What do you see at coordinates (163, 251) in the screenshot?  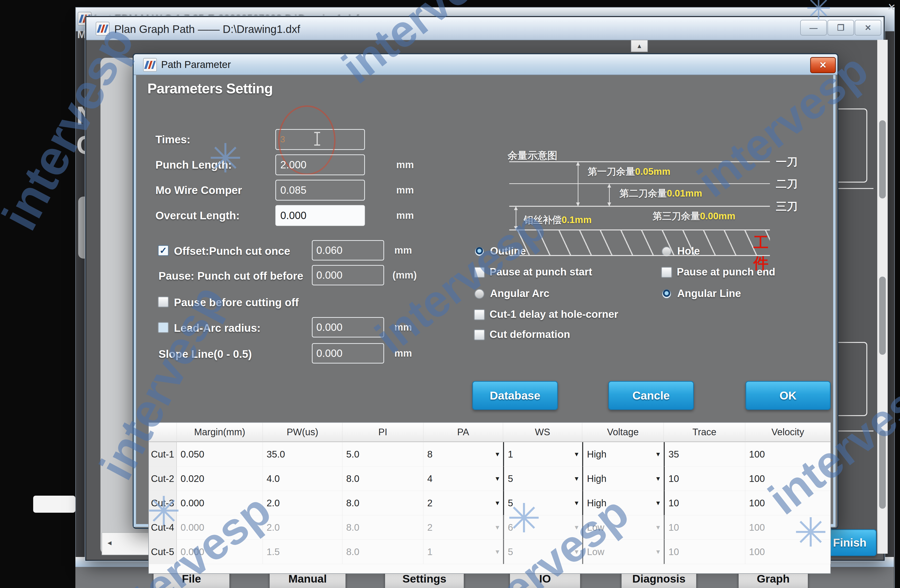 I see `check-icon: ✓` at bounding box center [163, 251].